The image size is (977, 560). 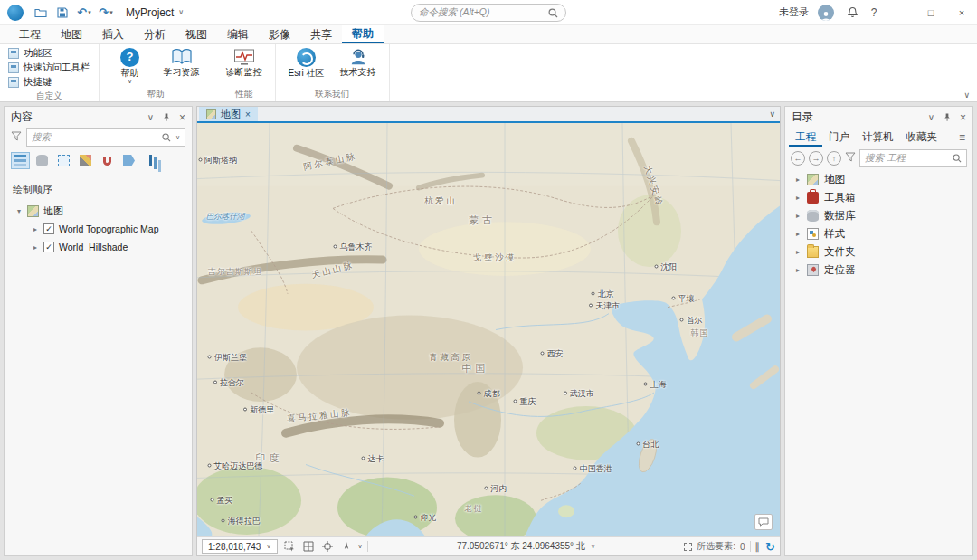 I want to click on ribbon-button-快捷键: 快捷键, so click(x=31, y=82).